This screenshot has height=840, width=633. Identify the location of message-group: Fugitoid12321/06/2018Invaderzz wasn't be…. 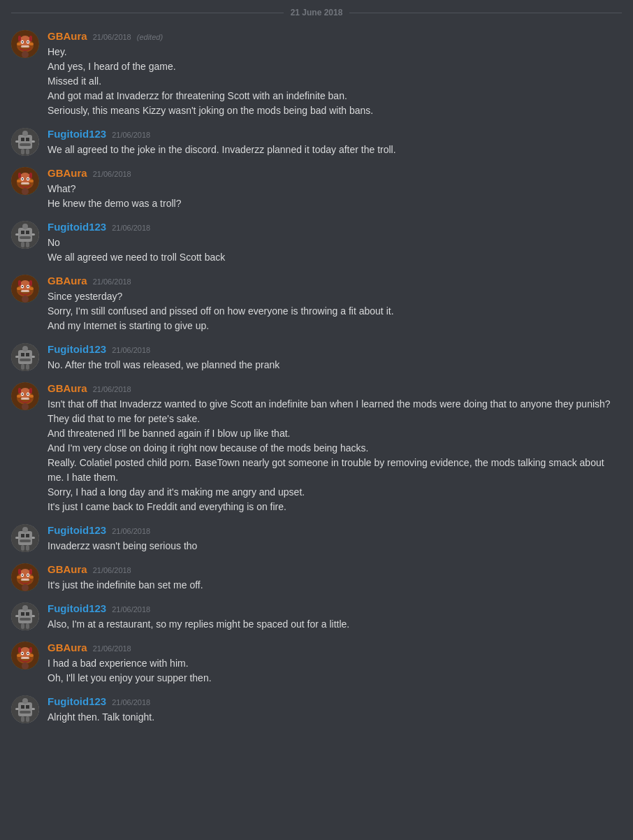
(316, 538).